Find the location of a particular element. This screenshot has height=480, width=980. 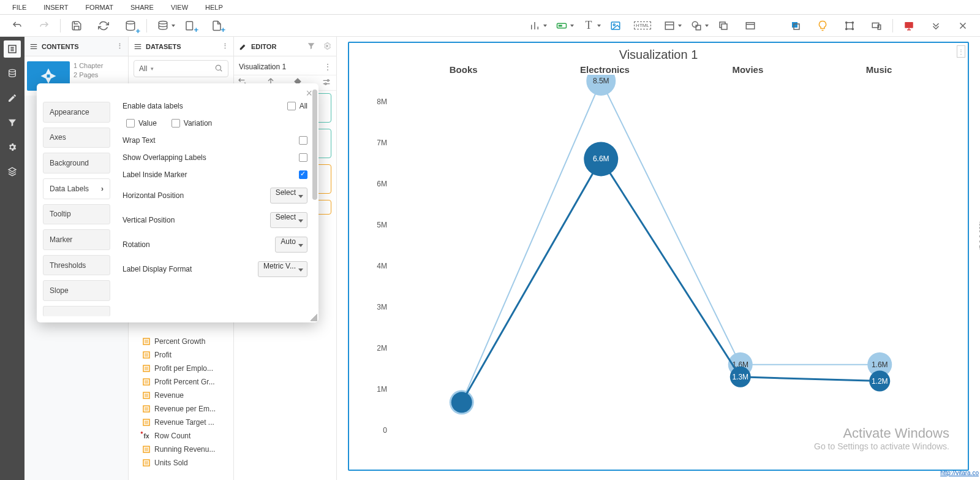

metric-item: Profit Percent Gr... is located at coordinates (181, 382).